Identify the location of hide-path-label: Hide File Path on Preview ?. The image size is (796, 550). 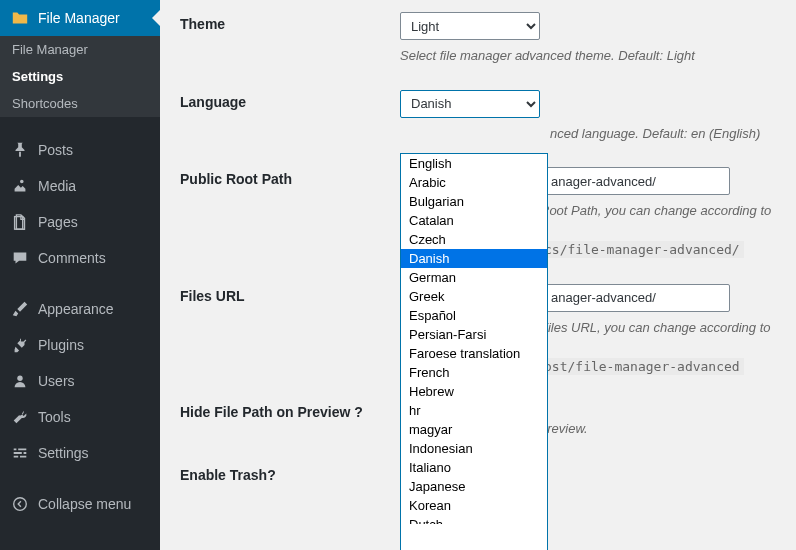
(290, 420).